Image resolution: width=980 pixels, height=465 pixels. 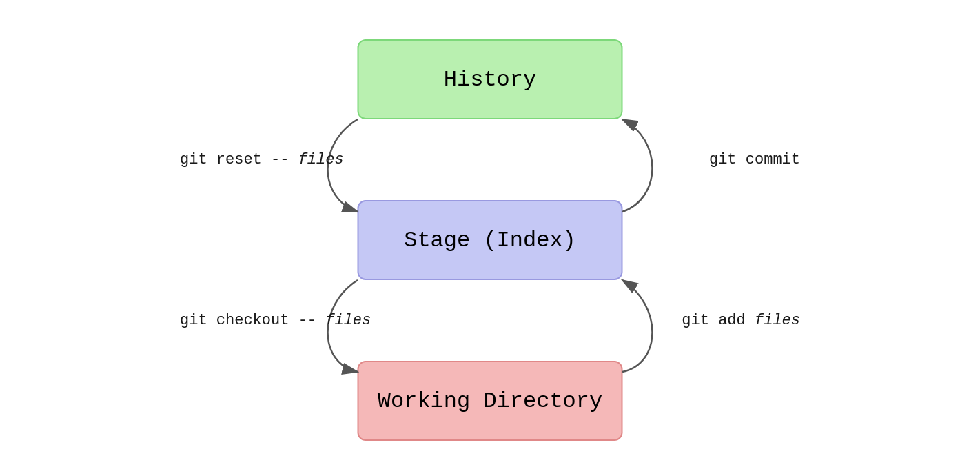 What do you see at coordinates (741, 320) in the screenshot?
I see `label-git-add: git add files` at bounding box center [741, 320].